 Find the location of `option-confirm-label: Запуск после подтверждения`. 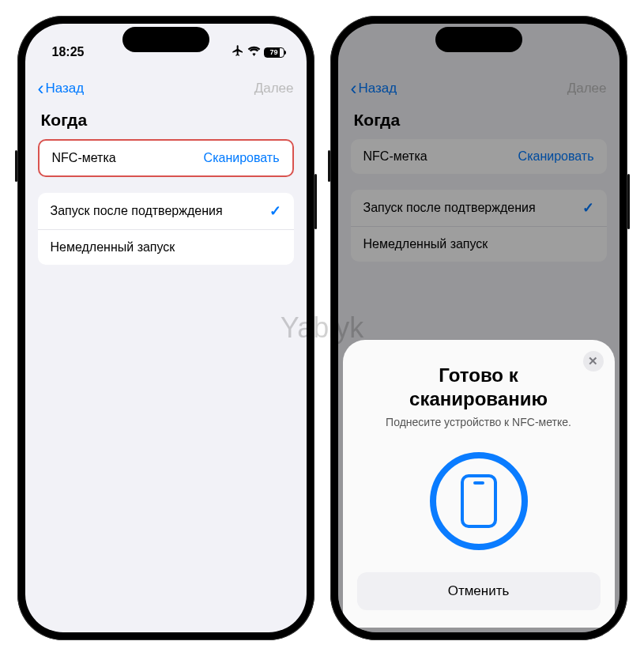

option-confirm-label: Запуск после подтверждения is located at coordinates (137, 211).